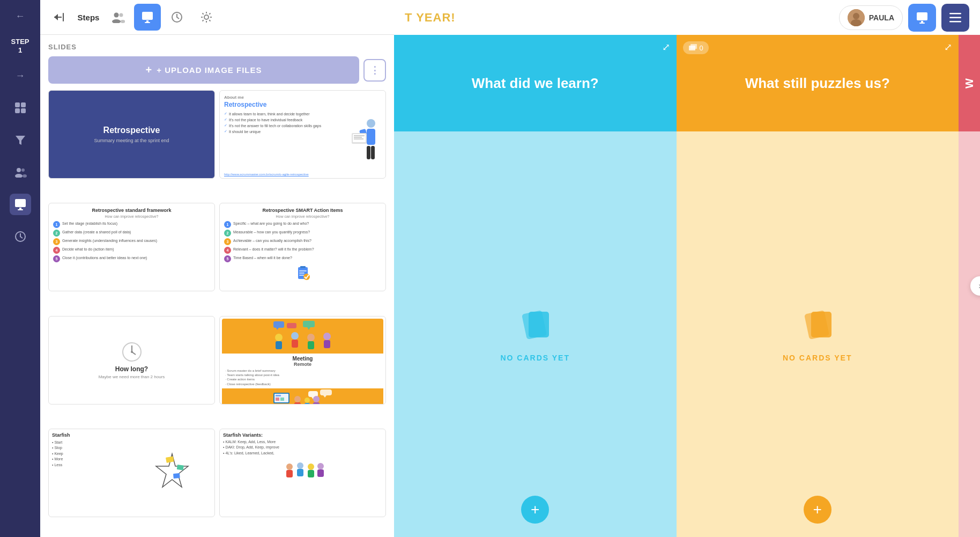  What do you see at coordinates (302, 134) in the screenshot?
I see `slide-2: About me Retrospective ✓ It allows team …` at bounding box center [302, 134].